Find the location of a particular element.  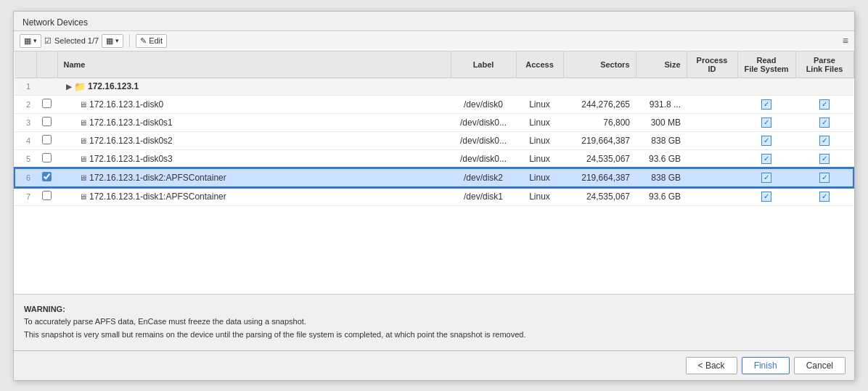

parselinkfiles-cell-2: ✓ is located at coordinates (824, 104).